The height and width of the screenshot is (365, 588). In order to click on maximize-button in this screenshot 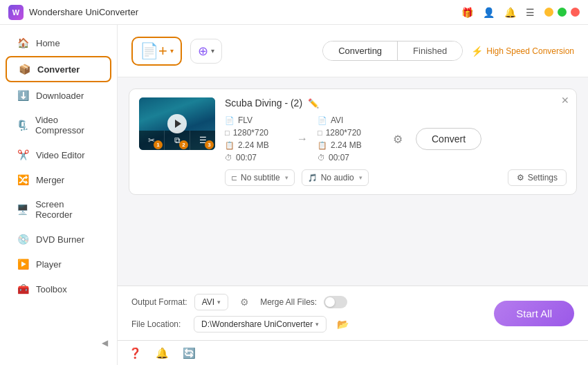, I will do `click(562, 12)`.